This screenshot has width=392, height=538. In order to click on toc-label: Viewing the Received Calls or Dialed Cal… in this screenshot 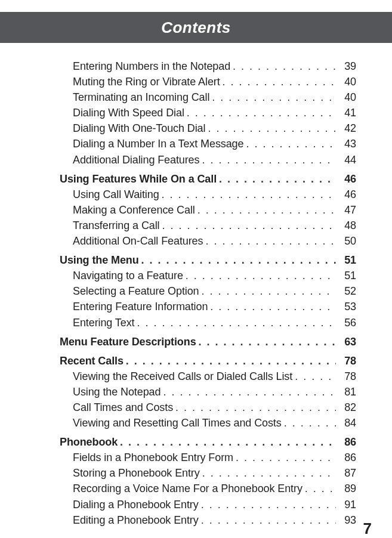, I will do `click(184, 376)`.